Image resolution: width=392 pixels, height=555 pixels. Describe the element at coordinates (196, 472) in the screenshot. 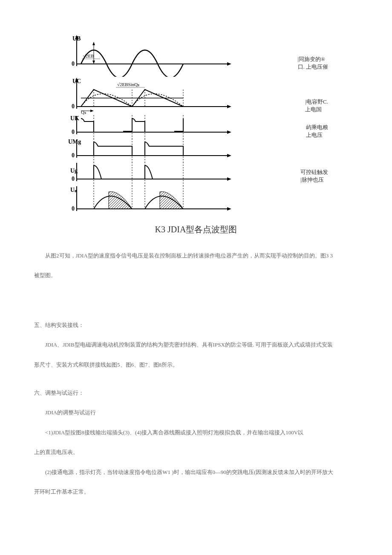

I see `para-5: (2)接通电源，指示灯亮，当转动速度指令电位器W1 )时，输出端应有0—90的突…` at that location.